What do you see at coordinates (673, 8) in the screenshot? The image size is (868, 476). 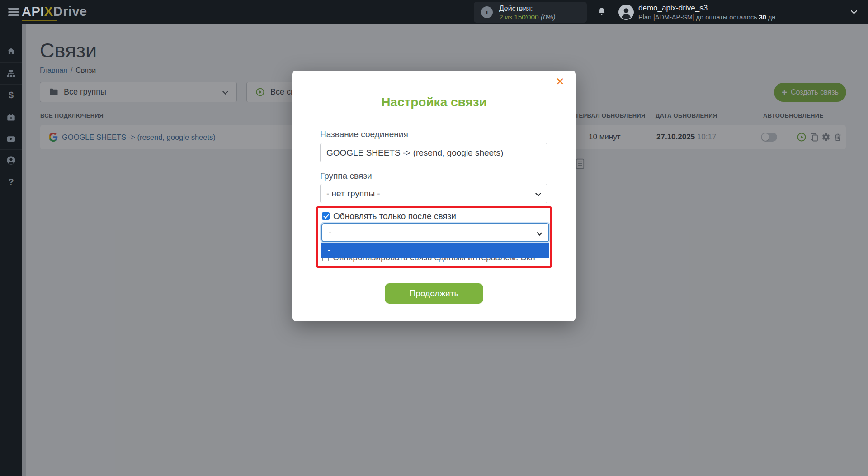 I see `user-name: demo_apix-drive_s3` at bounding box center [673, 8].